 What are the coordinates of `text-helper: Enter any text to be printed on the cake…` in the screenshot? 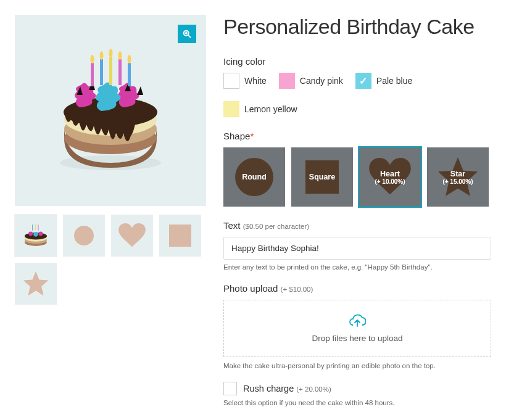 It's located at (357, 267).